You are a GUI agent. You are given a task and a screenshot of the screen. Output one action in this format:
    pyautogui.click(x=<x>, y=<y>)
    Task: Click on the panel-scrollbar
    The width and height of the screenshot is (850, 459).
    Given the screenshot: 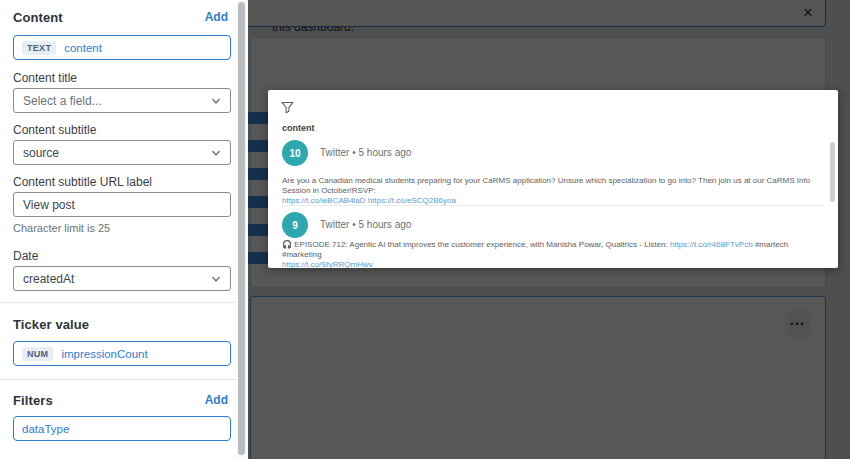 What is the action you would take?
    pyautogui.click(x=242, y=230)
    